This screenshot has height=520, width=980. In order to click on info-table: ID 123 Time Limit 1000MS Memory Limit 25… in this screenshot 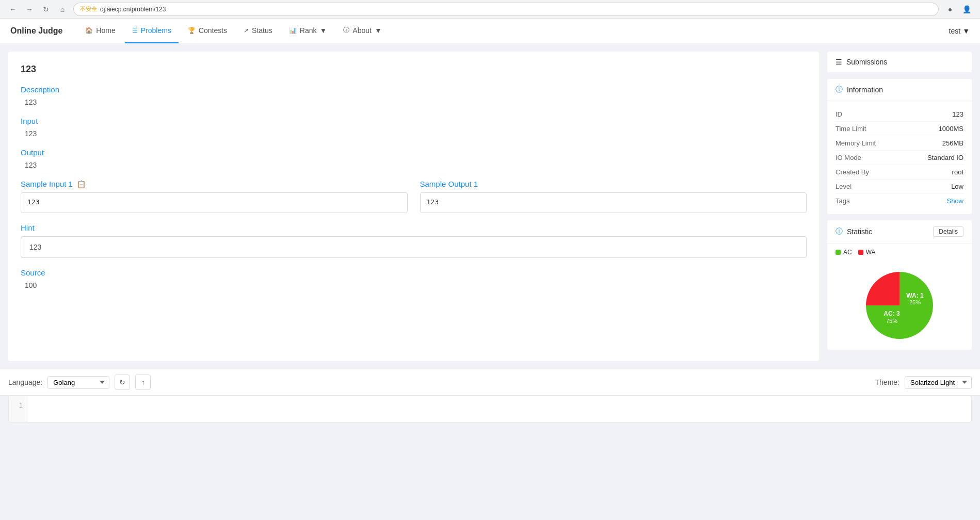, I will do `click(899, 158)`.